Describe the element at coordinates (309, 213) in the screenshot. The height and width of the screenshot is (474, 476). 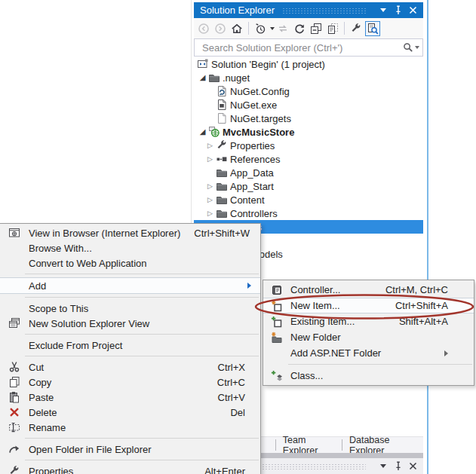
I see `tree-item-controllers: ▷Controllers` at that location.